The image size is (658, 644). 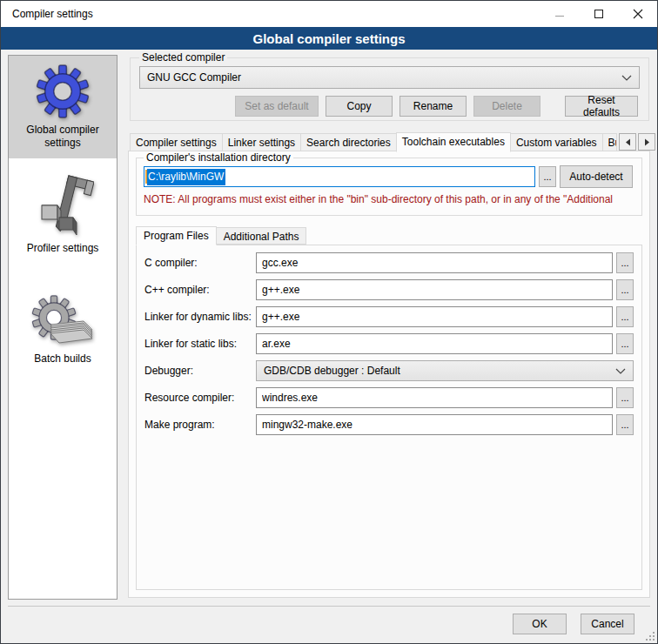 I want to click on c-compiler-input, so click(x=434, y=263).